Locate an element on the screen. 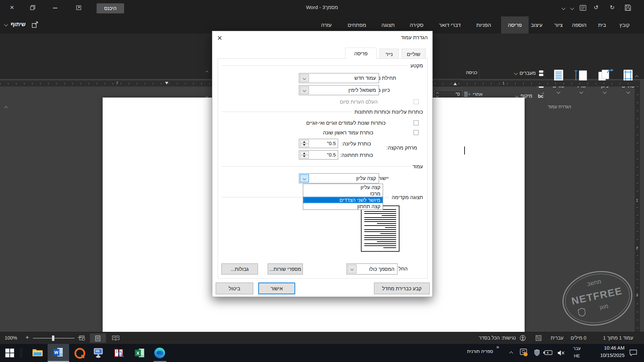  start-button-icon is located at coordinates (10, 353).